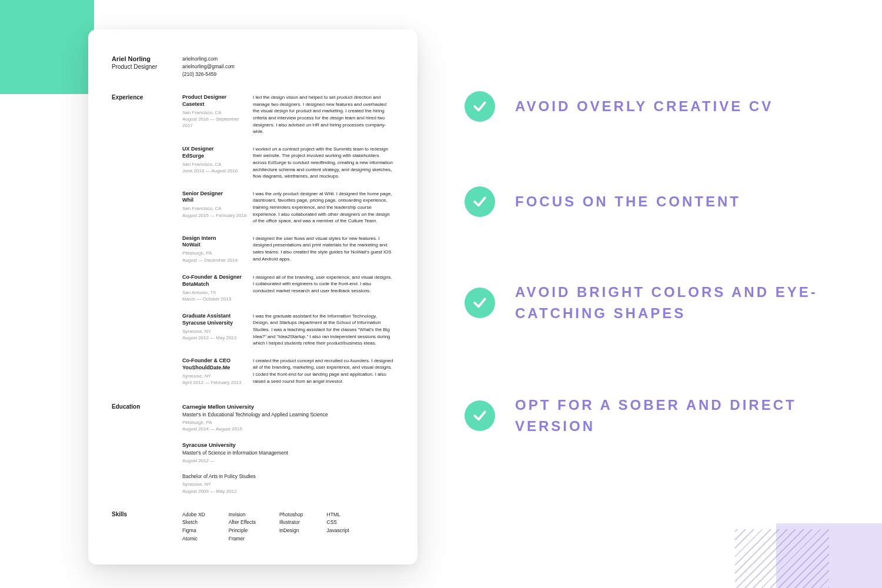 This screenshot has height=588, width=882. I want to click on job-company: BetaMatch, so click(215, 284).